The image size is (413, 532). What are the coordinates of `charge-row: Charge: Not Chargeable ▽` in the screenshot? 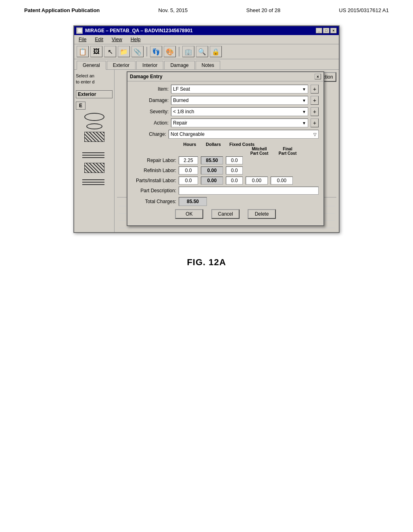 It's located at (225, 134).